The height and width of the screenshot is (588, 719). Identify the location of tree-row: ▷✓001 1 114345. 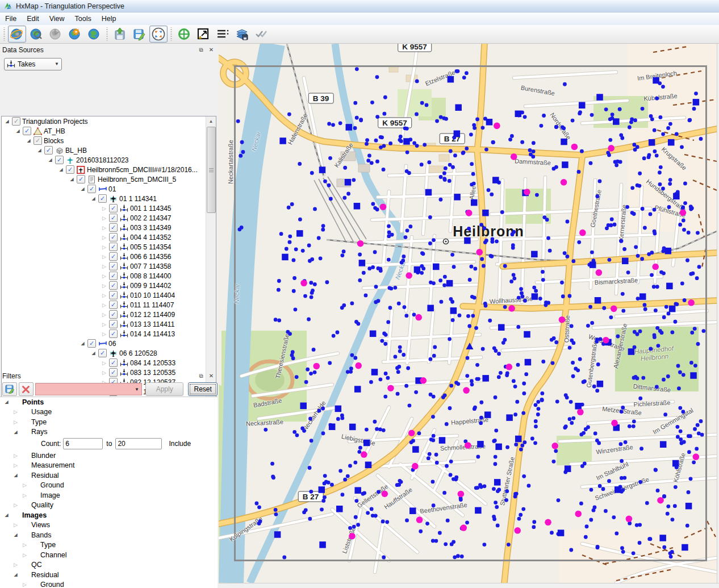
(109, 208).